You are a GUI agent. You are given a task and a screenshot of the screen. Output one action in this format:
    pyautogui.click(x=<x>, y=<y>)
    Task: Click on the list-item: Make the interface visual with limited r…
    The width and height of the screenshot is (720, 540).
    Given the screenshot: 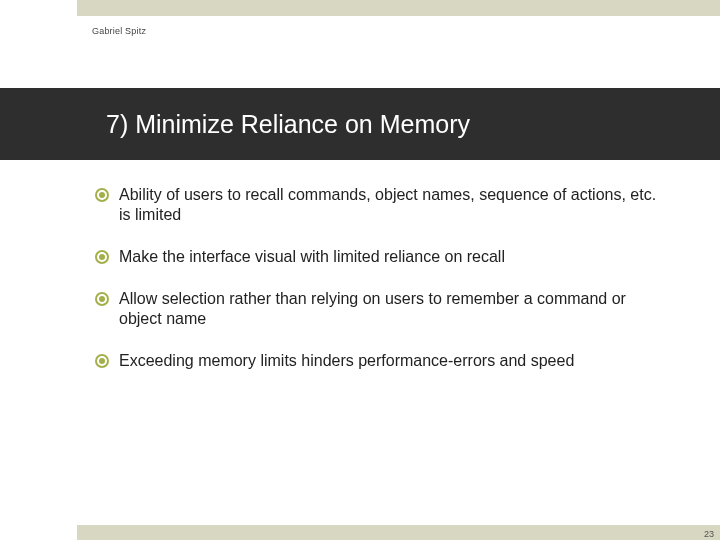 What is the action you would take?
    pyautogui.click(x=378, y=257)
    